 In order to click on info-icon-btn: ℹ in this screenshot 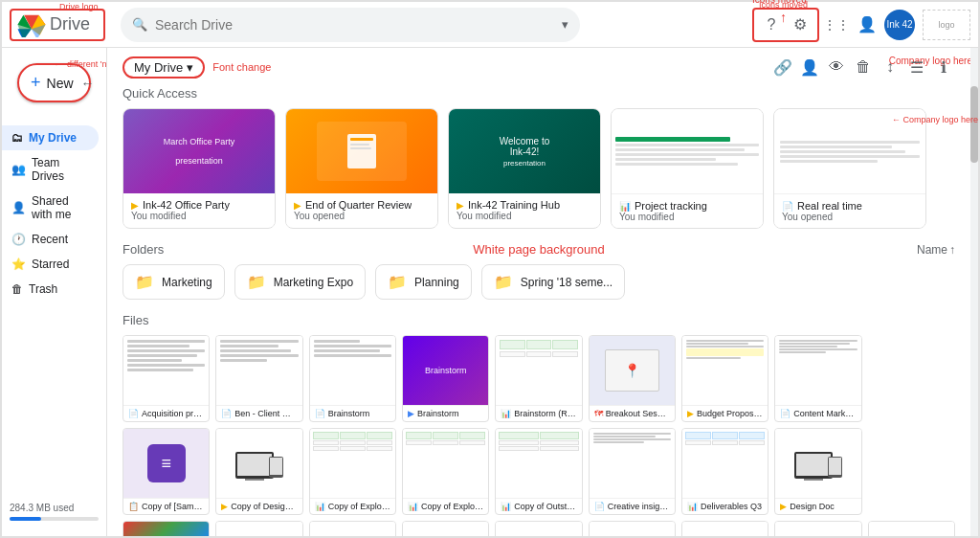, I will do `click(944, 67)`.